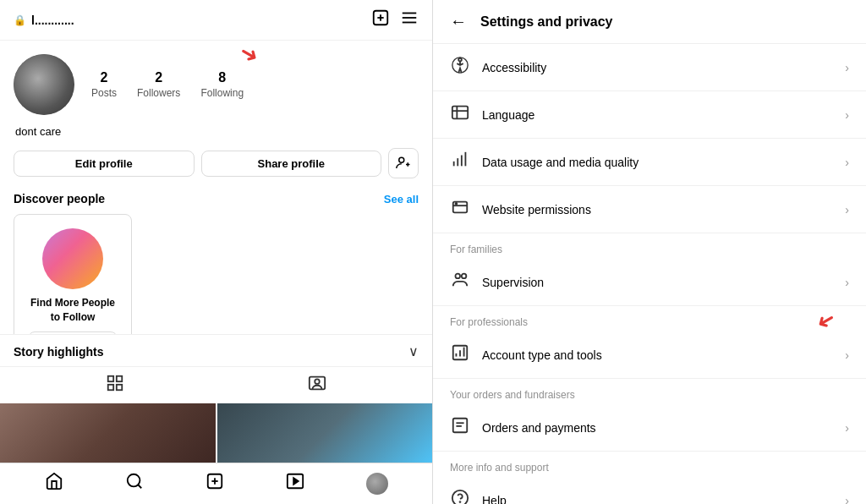 Image resolution: width=866 pixels, height=504 pixels. I want to click on settings-item-accessibility: Accessibility ›, so click(650, 68).